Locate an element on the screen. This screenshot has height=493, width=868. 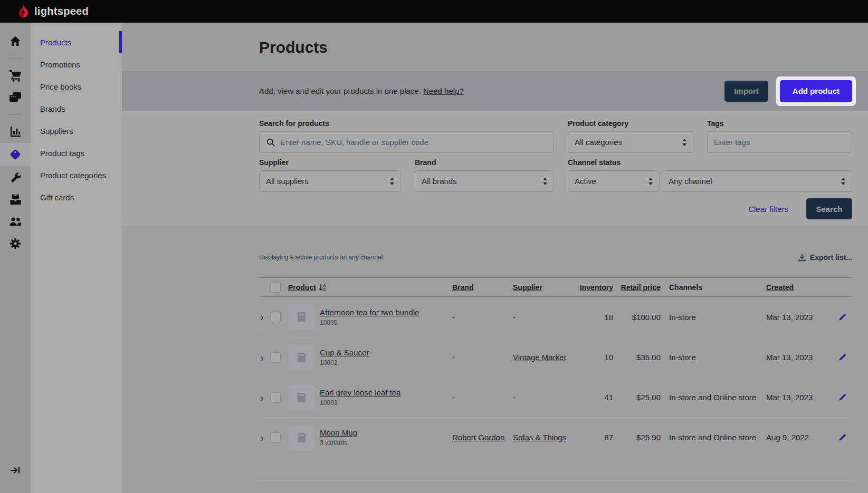
page-title: Products is located at coordinates (556, 47).